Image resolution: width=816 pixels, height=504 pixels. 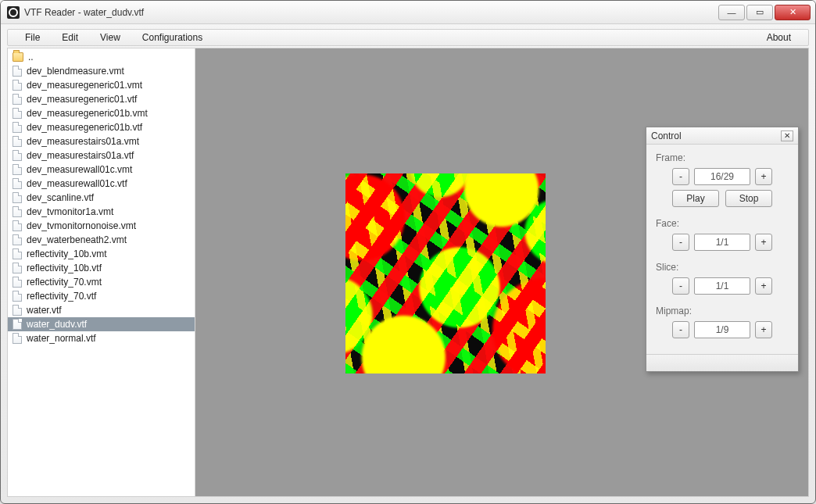 I want to click on frame-decrement: -, so click(x=681, y=177).